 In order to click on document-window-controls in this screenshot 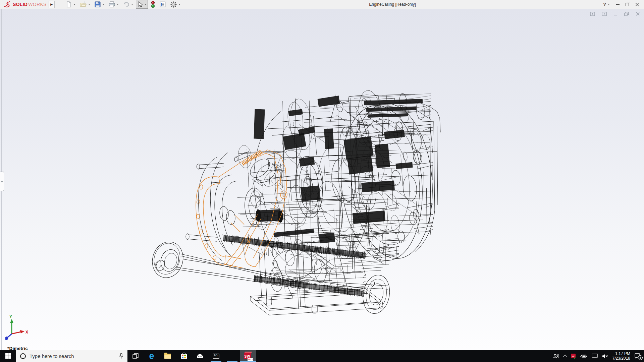, I will do `click(615, 14)`.